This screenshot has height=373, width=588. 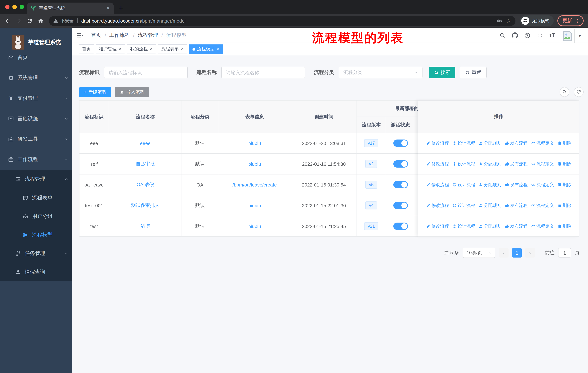 What do you see at coordinates (565, 253) in the screenshot?
I see `goto-page-input` at bounding box center [565, 253].